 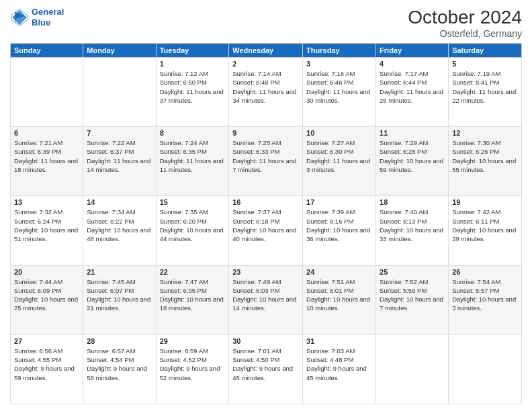 What do you see at coordinates (47, 295) in the screenshot?
I see `day-info: Sunrise: 7:44 AM Sunset: 6:09 PM Dayligh…` at bounding box center [47, 295].